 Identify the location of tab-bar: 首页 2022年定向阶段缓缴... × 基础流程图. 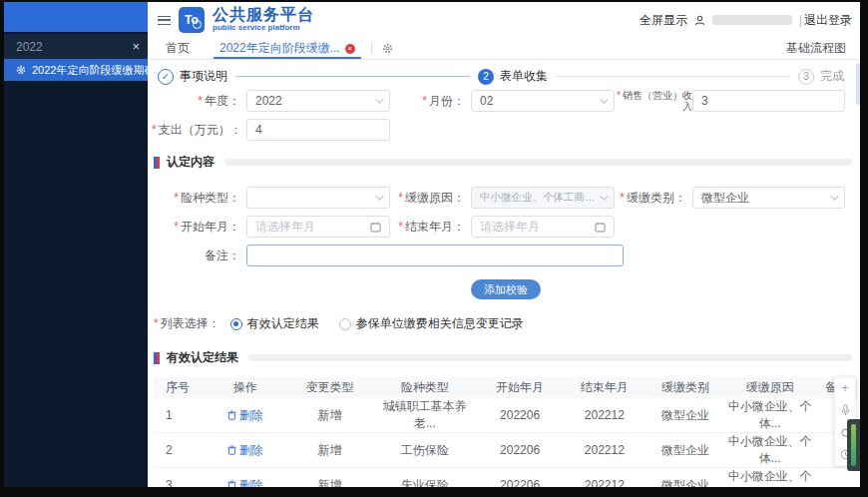
(504, 49).